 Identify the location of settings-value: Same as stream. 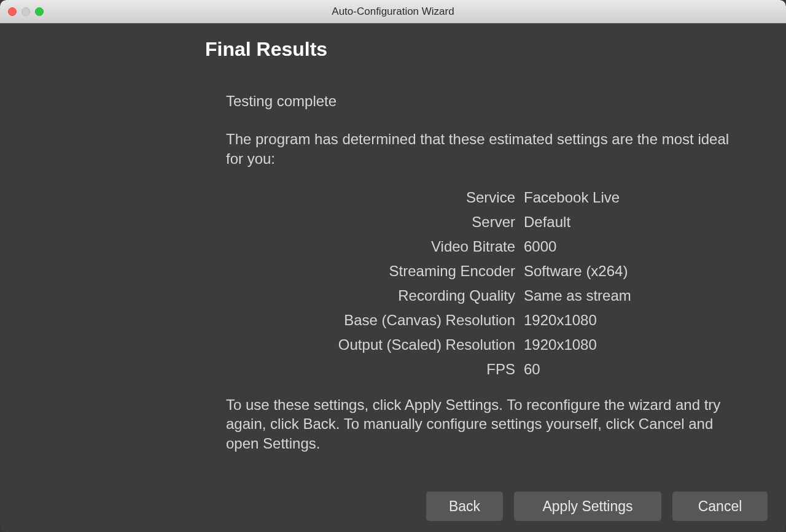
(634, 296).